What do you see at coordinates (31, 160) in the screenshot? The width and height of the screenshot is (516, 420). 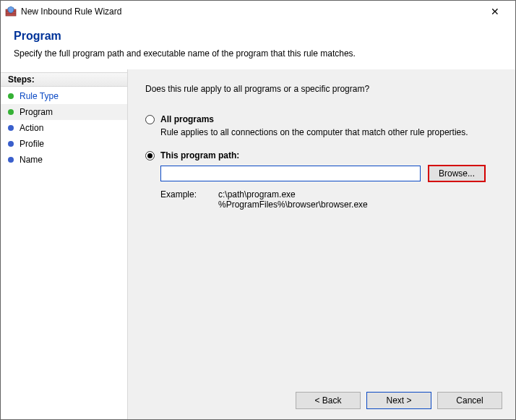 I see `step-label: Name` at bounding box center [31, 160].